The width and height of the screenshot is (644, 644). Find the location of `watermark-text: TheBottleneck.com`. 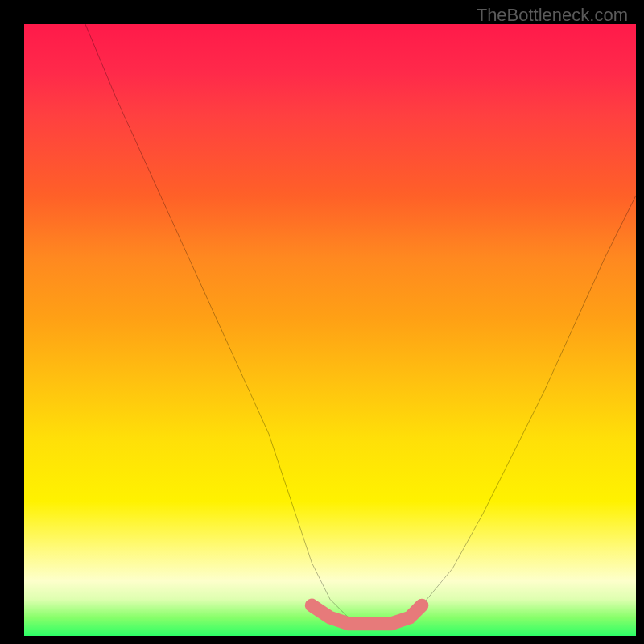

watermark-text: TheBottleneck.com is located at coordinates (552, 15).